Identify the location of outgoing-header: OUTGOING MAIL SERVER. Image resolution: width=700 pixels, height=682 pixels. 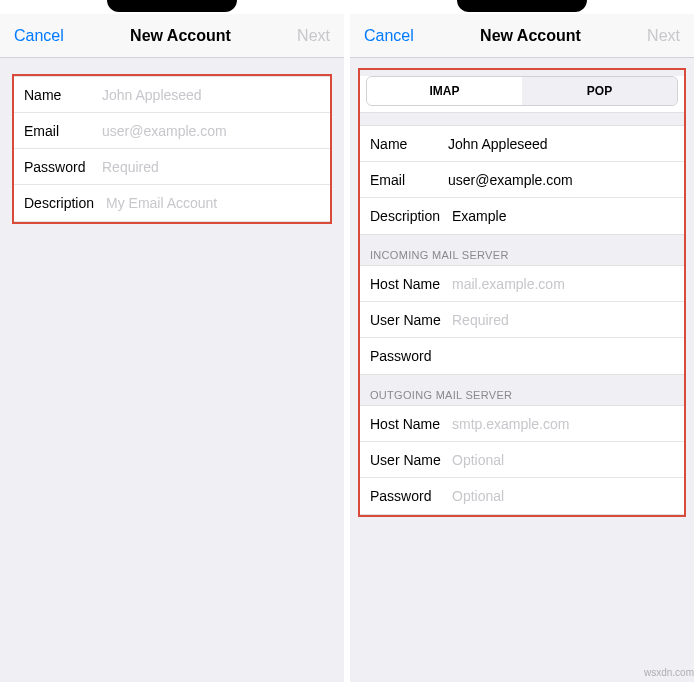
(522, 390).